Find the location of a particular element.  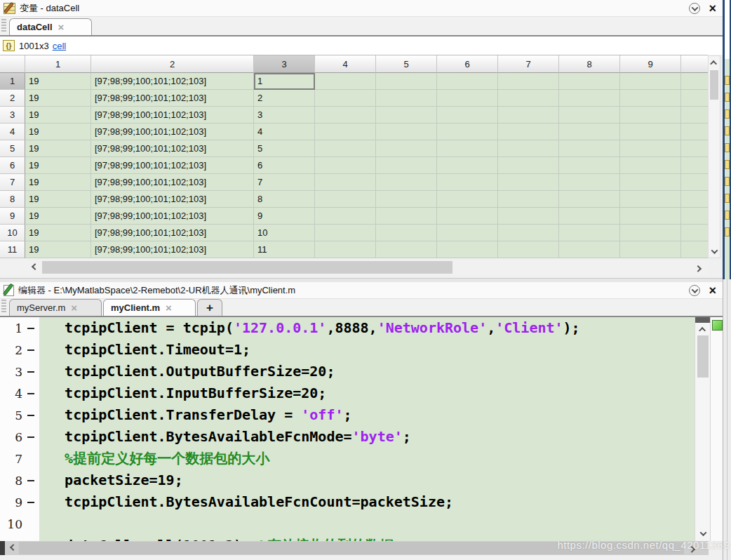

tab-myserver: myServer.m × is located at coordinates (55, 307).